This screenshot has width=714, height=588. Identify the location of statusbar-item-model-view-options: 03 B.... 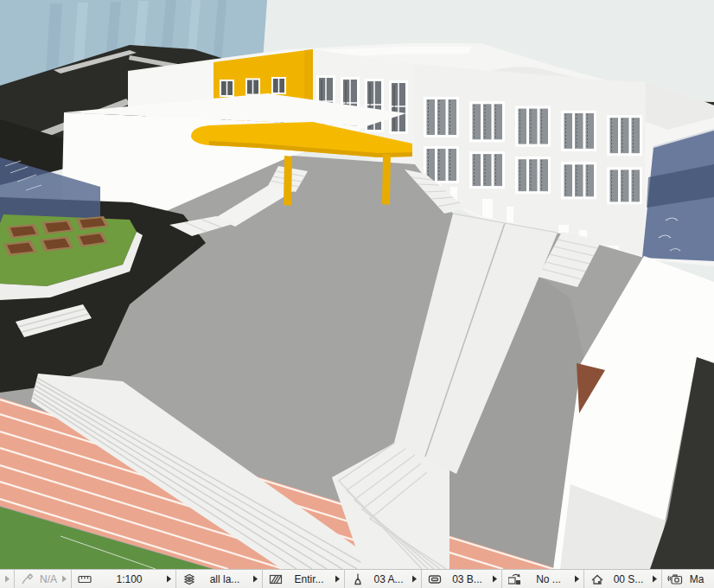
(462, 579).